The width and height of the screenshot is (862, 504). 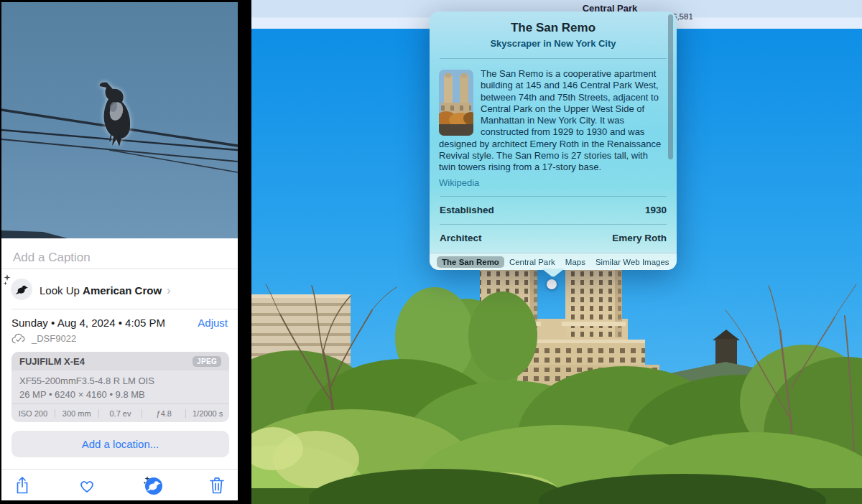 I want to click on popover-tail, so click(x=553, y=274).